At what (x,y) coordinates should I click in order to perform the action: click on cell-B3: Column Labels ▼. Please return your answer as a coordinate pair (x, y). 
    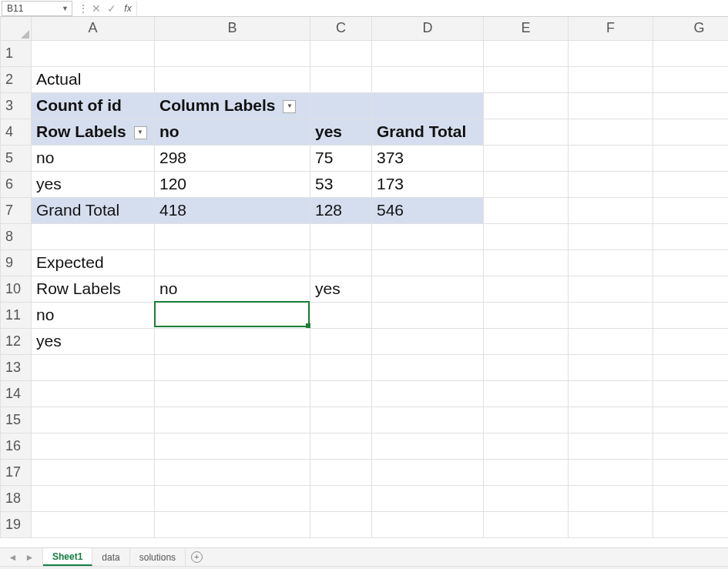
    Looking at the image, I should click on (233, 105).